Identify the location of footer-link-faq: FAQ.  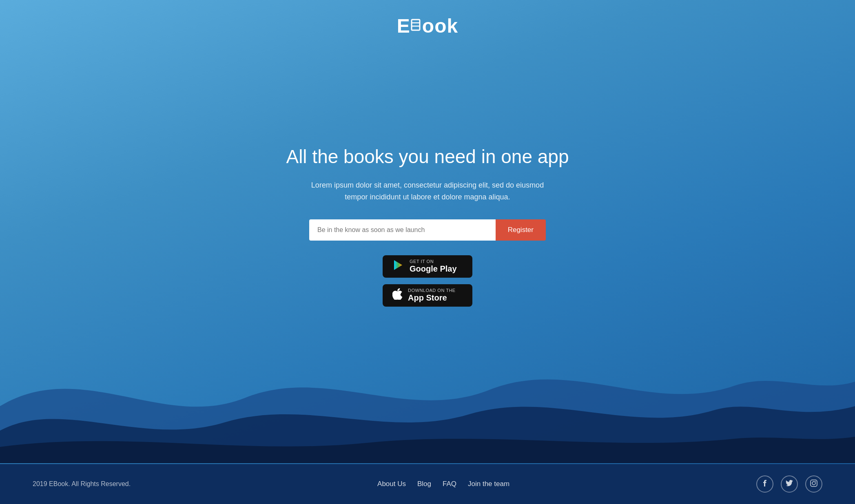
(450, 484).